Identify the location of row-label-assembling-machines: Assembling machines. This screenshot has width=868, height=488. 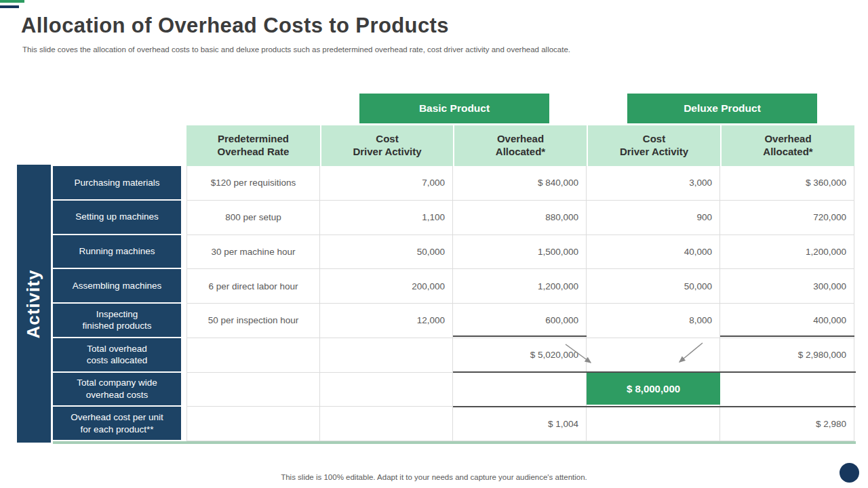
(117, 286).